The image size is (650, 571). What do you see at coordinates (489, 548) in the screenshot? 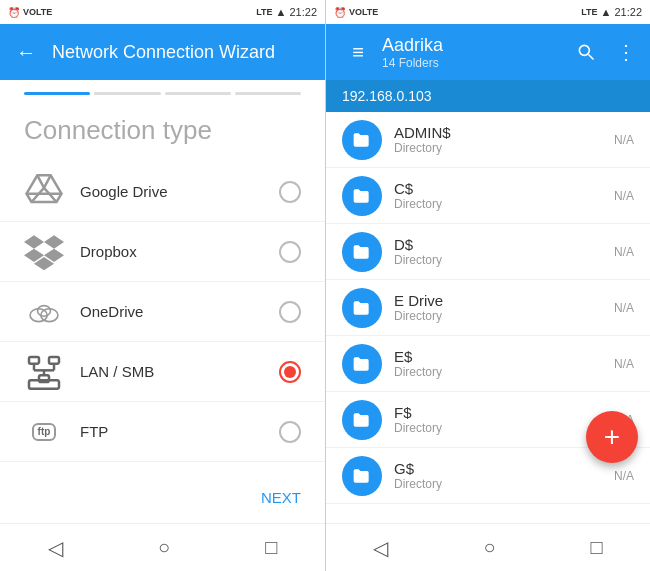
I see `right-home-nav: ○` at bounding box center [489, 548].